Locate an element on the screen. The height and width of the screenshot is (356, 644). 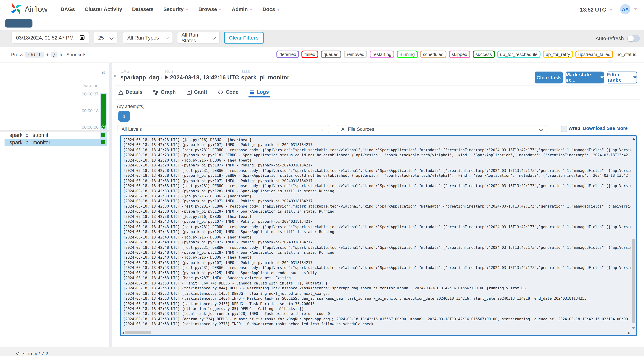
clock-dropdown: 13:52 UTC is located at coordinates (596, 10).